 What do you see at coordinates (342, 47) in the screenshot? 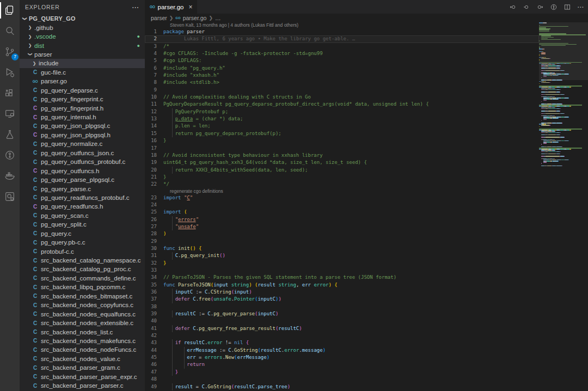
I see `code-line-3: 3/*` at bounding box center [342, 47].